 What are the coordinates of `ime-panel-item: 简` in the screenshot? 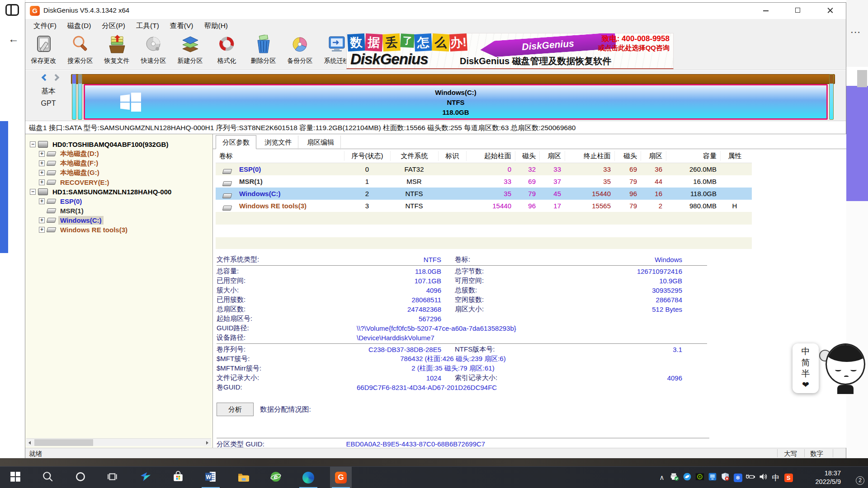 It's located at (806, 363).